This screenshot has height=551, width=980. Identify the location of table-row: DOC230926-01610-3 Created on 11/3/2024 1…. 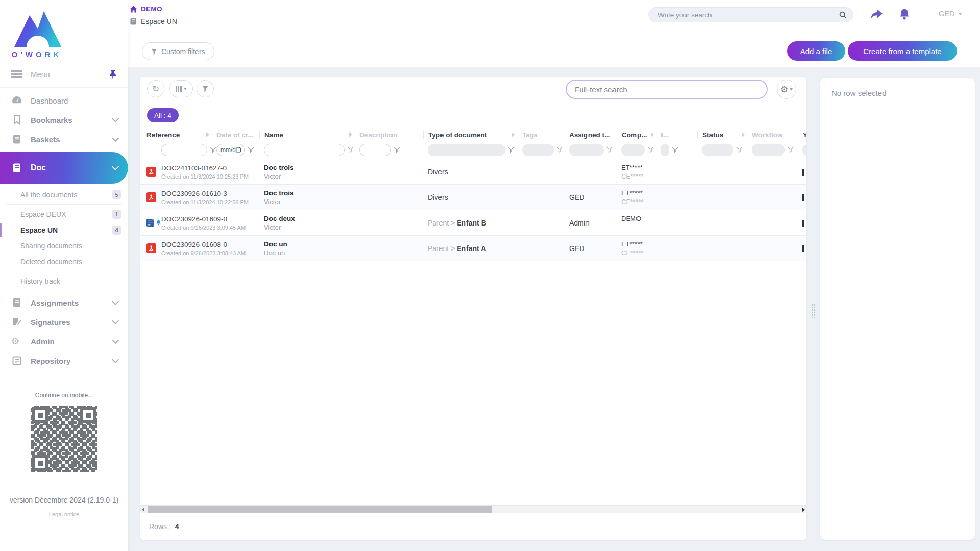
(474, 197).